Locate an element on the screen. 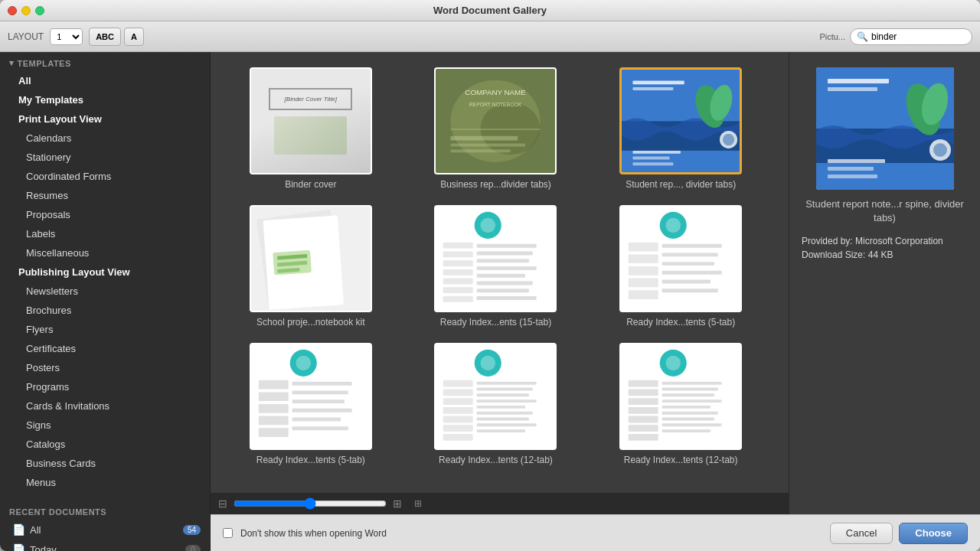 Image resolution: width=980 pixels, height=551 pixels. sidebar-item-newsletters: Newsletters is located at coordinates (105, 291).